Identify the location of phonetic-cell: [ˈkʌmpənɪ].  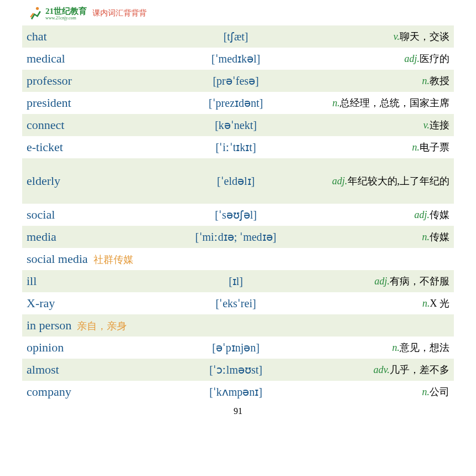
(236, 392).